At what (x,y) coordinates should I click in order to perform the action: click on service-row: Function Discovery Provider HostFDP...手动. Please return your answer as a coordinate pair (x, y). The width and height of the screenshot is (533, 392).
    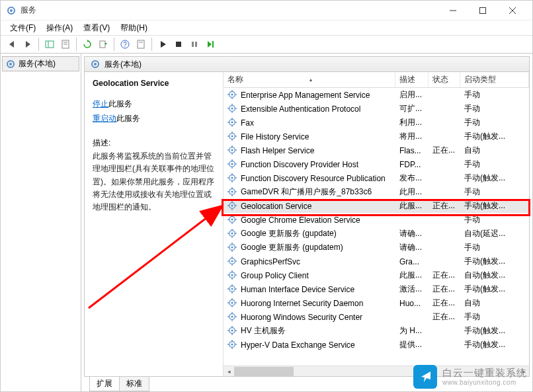
    Looking at the image, I should click on (376, 164).